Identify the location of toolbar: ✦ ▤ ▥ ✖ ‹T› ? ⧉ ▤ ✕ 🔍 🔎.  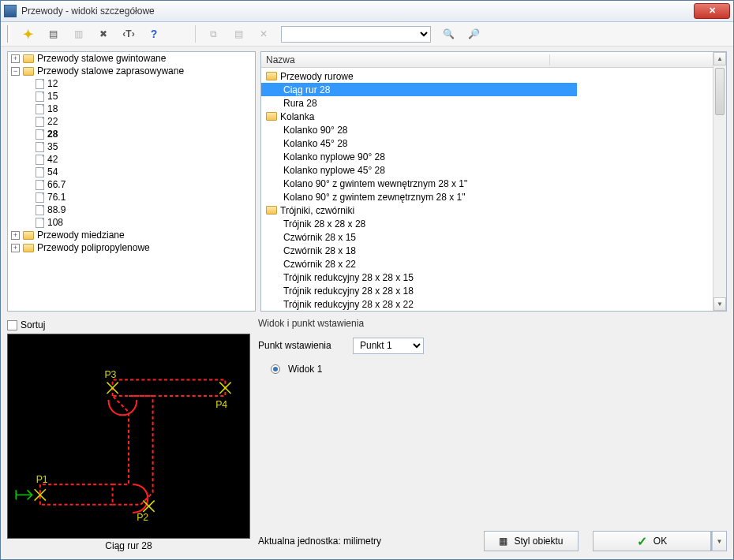
(367, 35).